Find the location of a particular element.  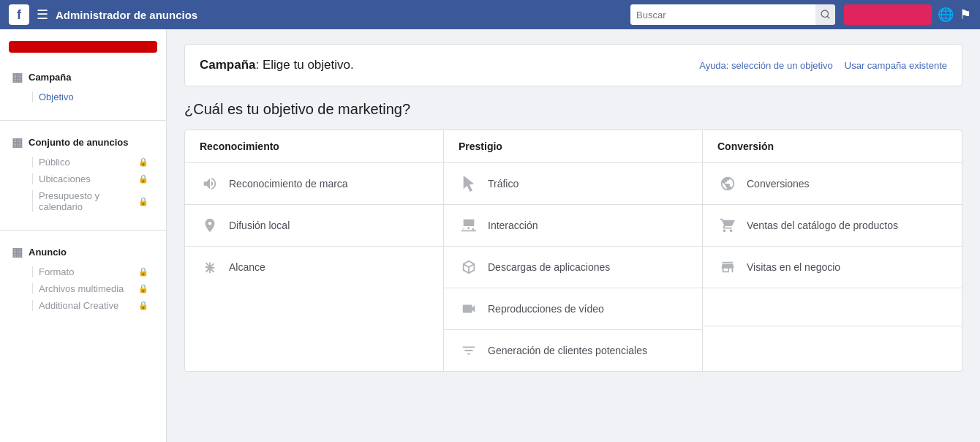

sidebar-item-archivos: Archivos multimedia 🔒 is located at coordinates (83, 288).